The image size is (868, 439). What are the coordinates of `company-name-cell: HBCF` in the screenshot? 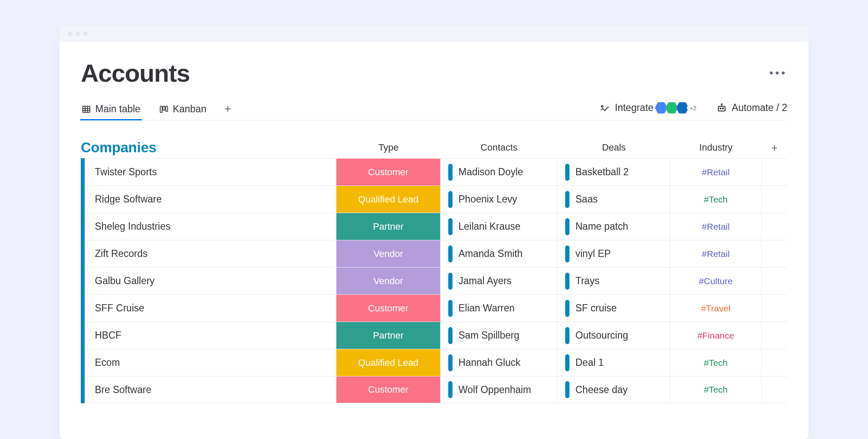 It's located at (211, 335).